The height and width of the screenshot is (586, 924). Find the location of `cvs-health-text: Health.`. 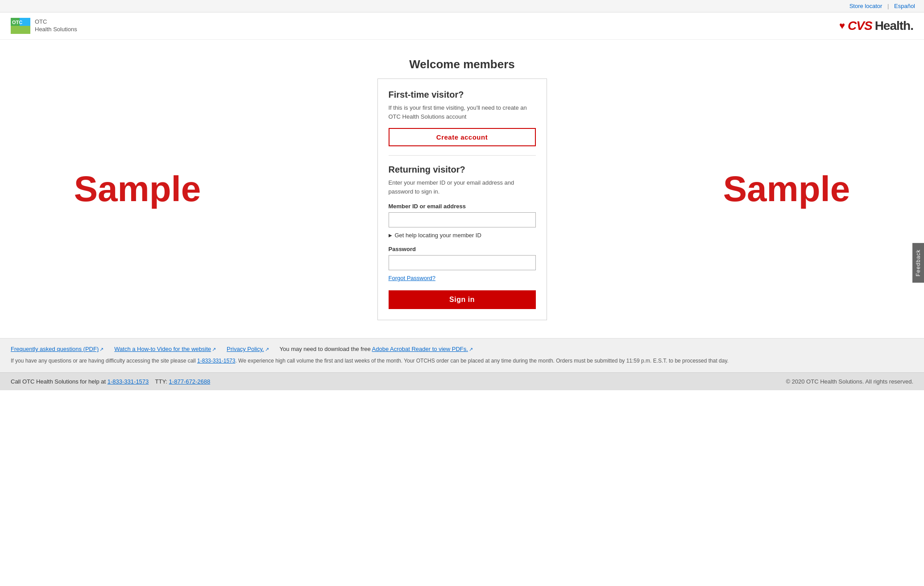

cvs-health-text: Health. is located at coordinates (894, 26).